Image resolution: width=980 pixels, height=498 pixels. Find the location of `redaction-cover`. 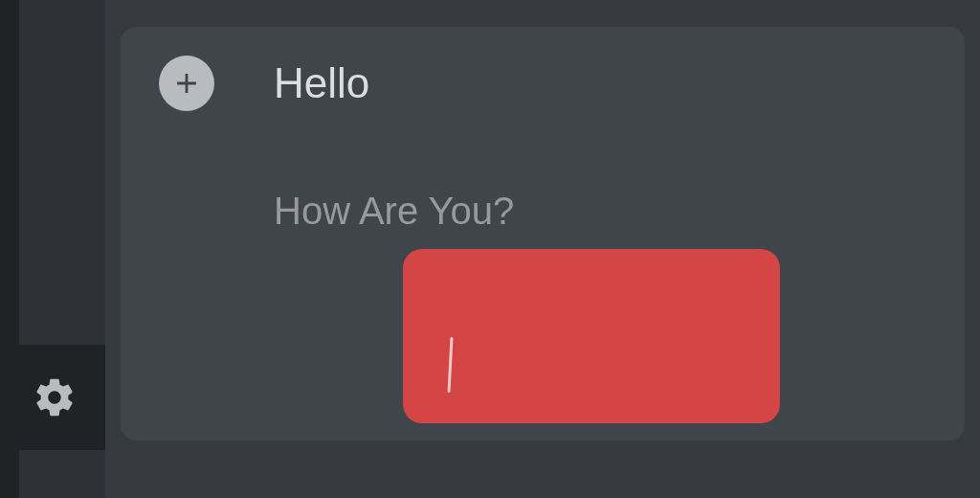

redaction-cover is located at coordinates (591, 336).